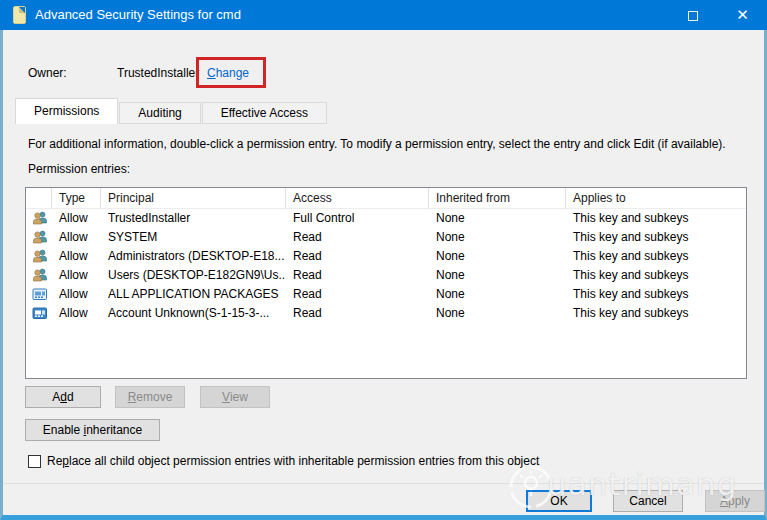 The height and width of the screenshot is (520, 767). What do you see at coordinates (231, 72) in the screenshot?
I see `red-highlight-annotation` at bounding box center [231, 72].